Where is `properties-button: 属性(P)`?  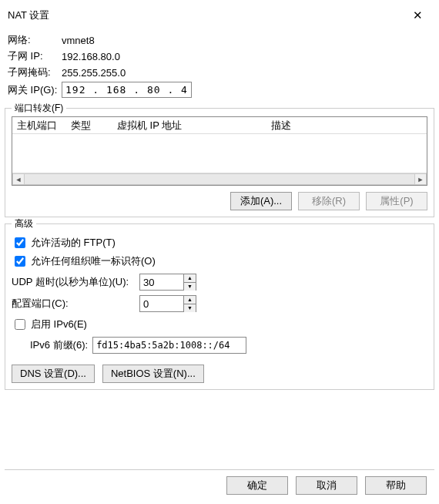 properties-button: 属性(P) is located at coordinates (397, 201).